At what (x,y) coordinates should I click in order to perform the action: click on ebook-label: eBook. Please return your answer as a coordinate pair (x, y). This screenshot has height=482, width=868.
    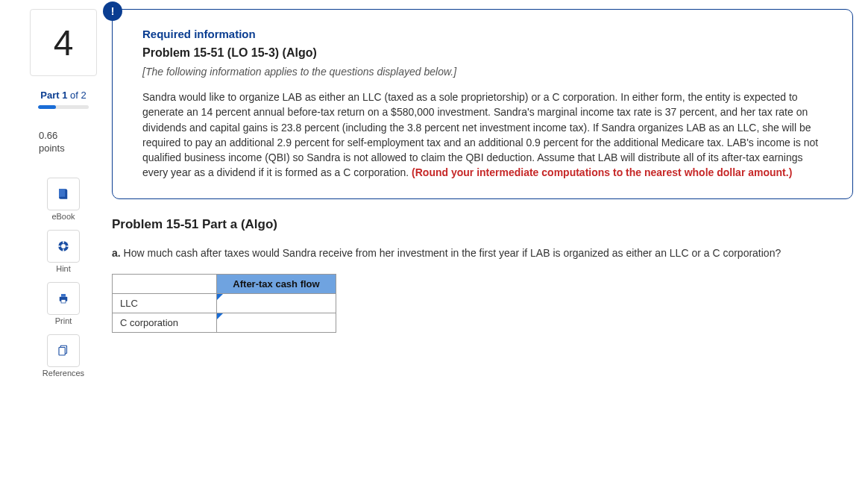
    Looking at the image, I should click on (63, 216).